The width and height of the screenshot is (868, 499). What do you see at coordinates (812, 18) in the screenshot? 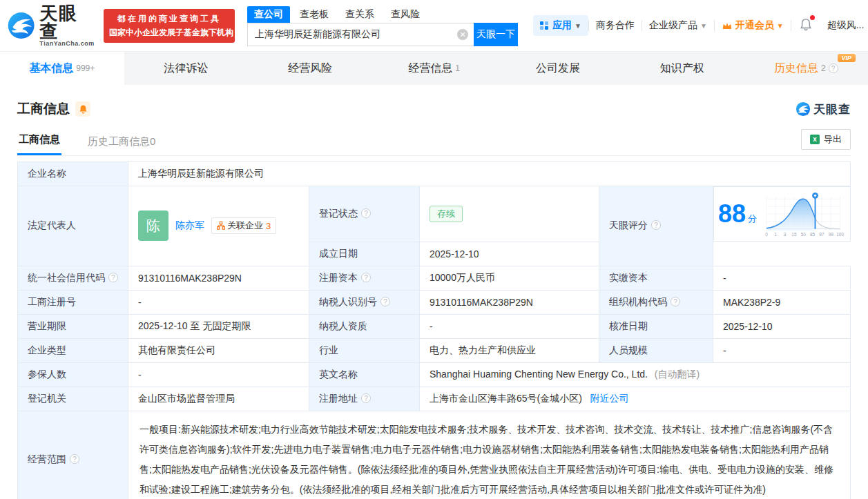
I see `notification-dot` at bounding box center [812, 18].